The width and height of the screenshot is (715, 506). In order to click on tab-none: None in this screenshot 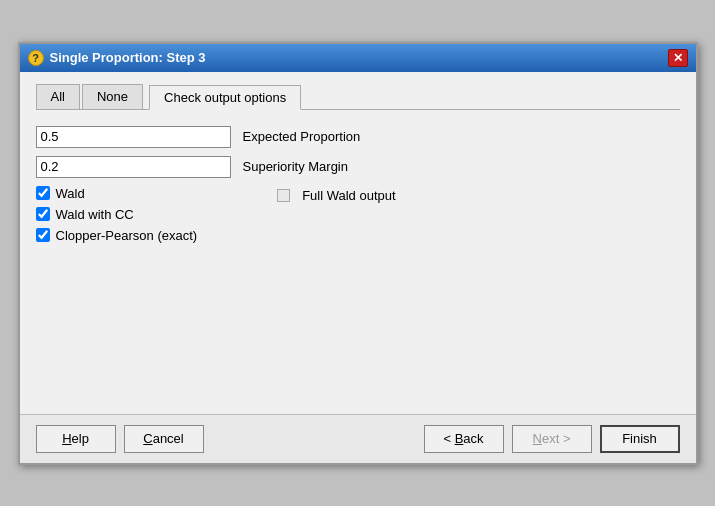, I will do `click(112, 96)`.